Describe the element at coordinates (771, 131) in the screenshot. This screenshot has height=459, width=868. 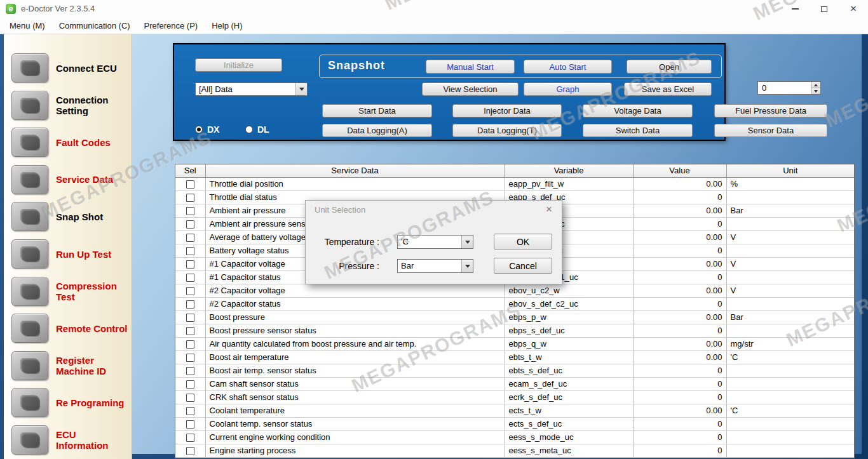
I see `sensor-data-button: Sensor Data` at that location.